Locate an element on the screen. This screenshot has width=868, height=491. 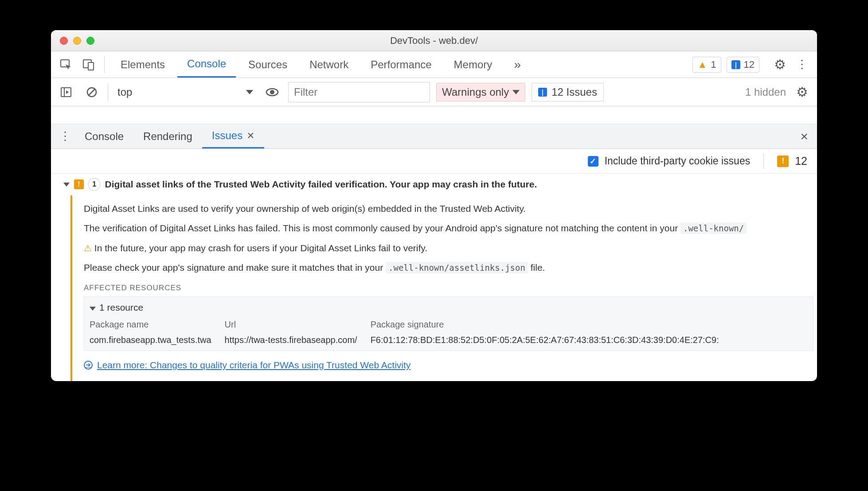
cell-package: com.firebaseapp.twa_tests.twa is located at coordinates (151, 340).